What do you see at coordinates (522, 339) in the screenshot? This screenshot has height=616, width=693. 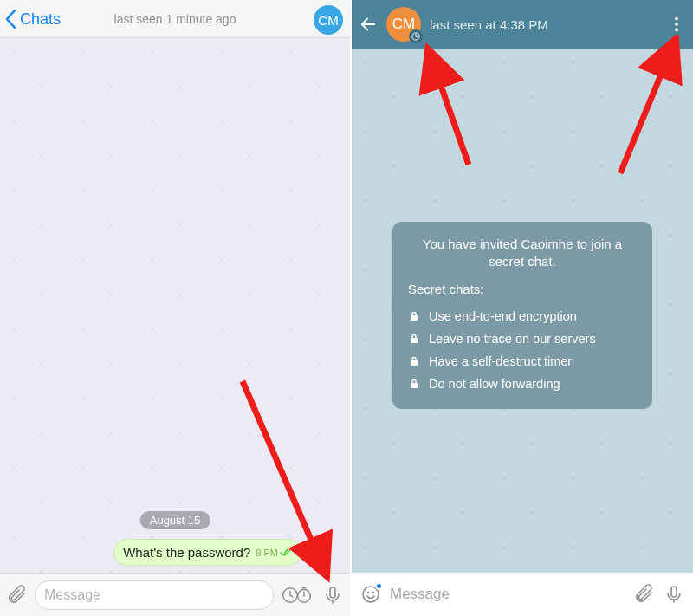 I see `list-item: Leave no trace on our servers` at bounding box center [522, 339].